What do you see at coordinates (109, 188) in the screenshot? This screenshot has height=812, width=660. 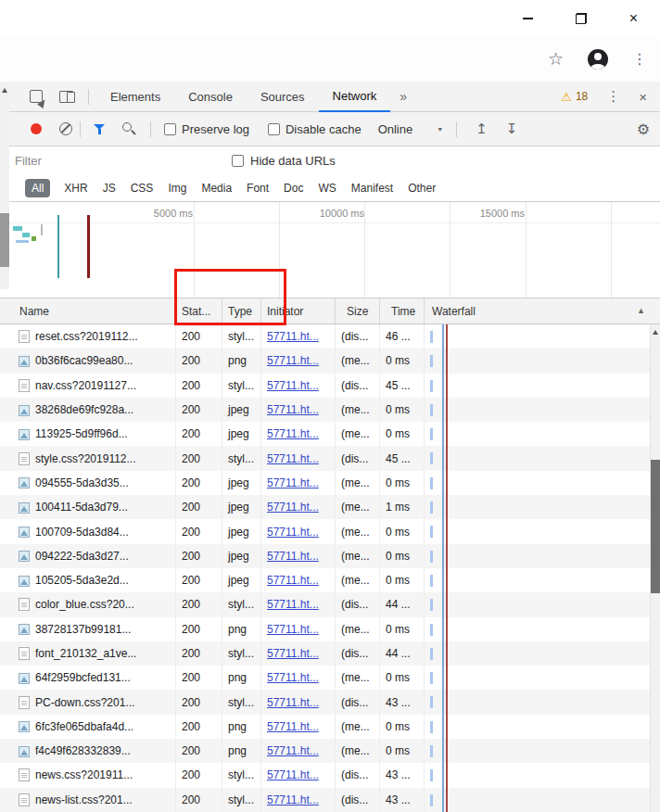 I see `type-filter-js: JS` at bounding box center [109, 188].